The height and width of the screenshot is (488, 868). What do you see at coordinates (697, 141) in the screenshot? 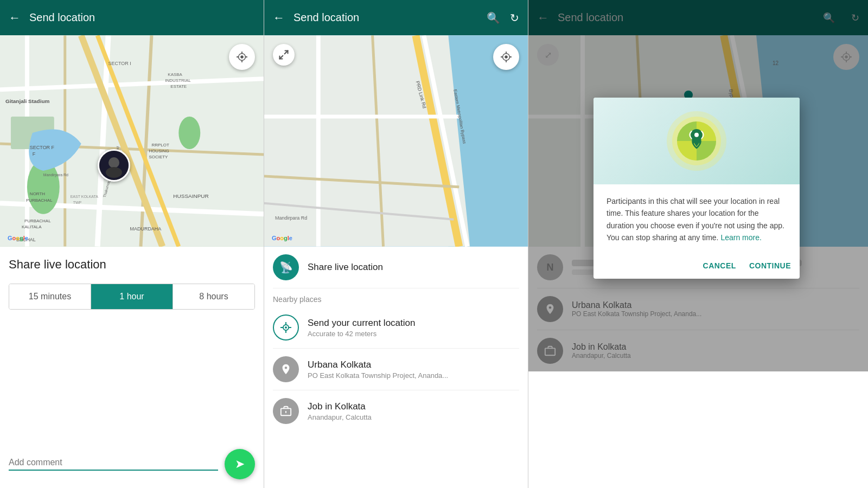
I see `dialog-image` at bounding box center [697, 141].